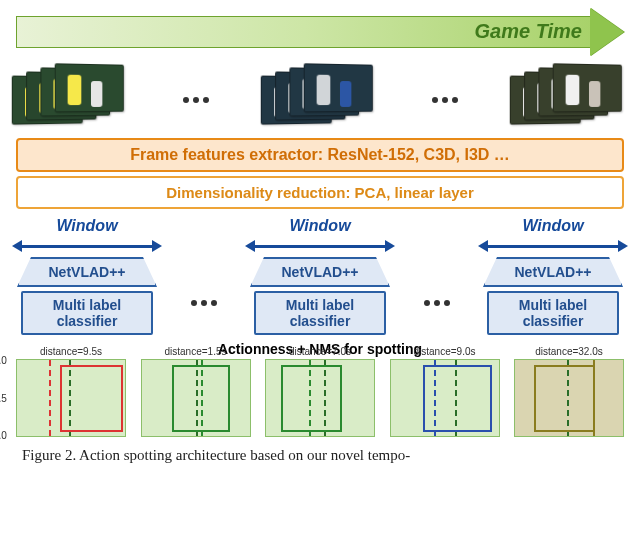  I want to click on frame-stacks-row, so click(320, 96).